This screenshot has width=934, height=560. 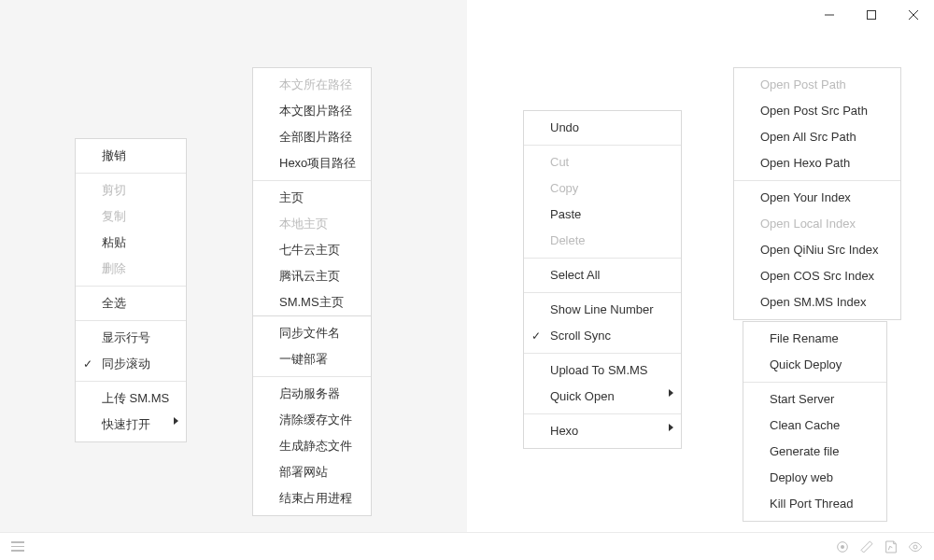 What do you see at coordinates (817, 194) in the screenshot?
I see `context-menu-en-paths: Open Post Path Open Post Src Path Open A…` at bounding box center [817, 194].